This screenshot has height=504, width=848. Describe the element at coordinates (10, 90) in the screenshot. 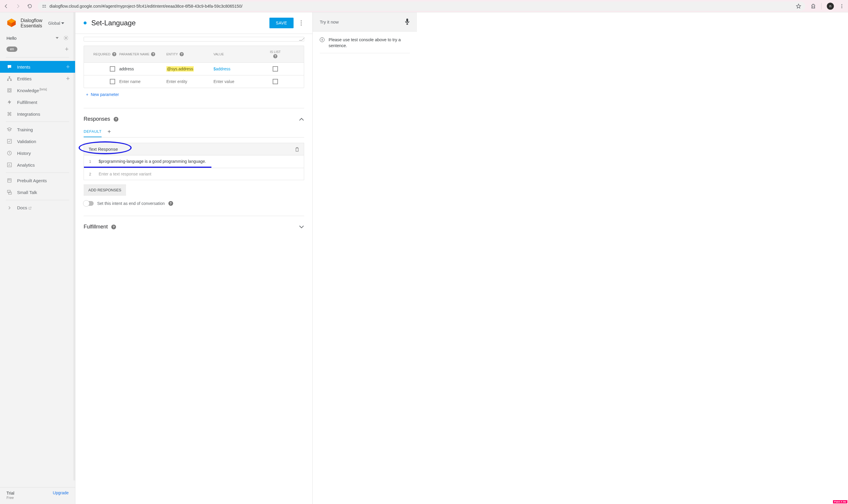

I see `knowledge-icon` at that location.